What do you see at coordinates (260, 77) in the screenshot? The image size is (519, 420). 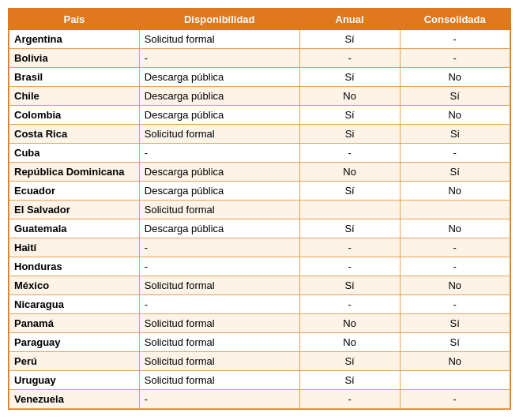 I see `table-row: BrasilDescarga públicaSíNo` at bounding box center [260, 77].